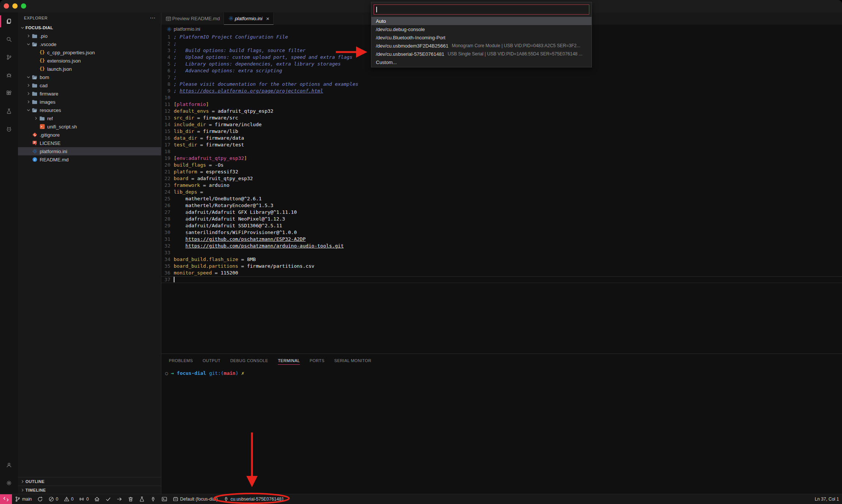  Describe the element at coordinates (317, 361) in the screenshot. I see `panel-tab-ports: PORTS` at that location.